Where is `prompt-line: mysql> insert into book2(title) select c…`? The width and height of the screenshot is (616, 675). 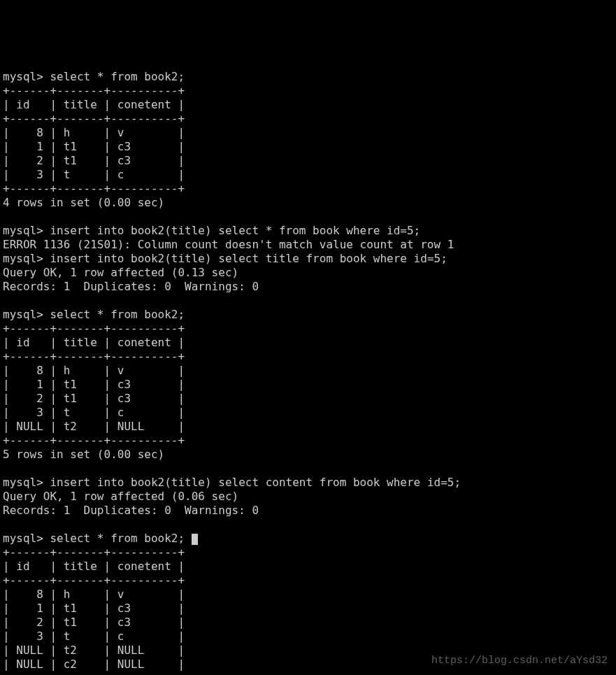 prompt-line: mysql> insert into book2(title) select c… is located at coordinates (232, 483).